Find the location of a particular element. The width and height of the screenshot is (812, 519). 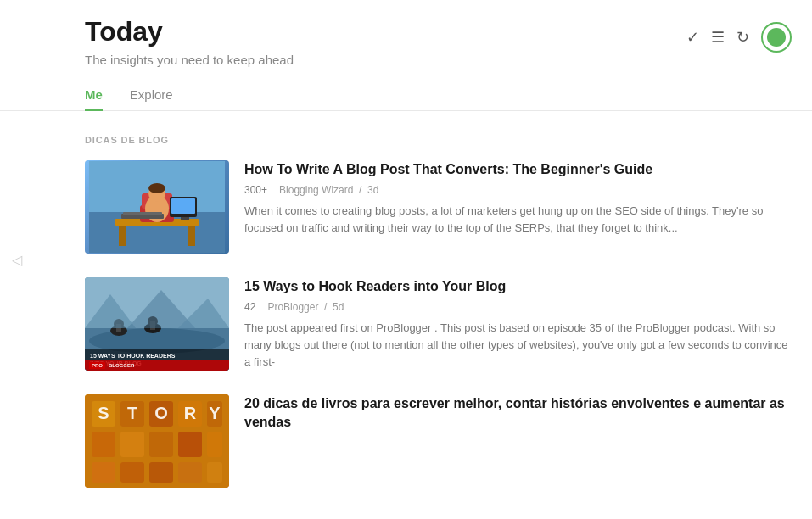

article-thumbnail-2: 15 WAYS TO HOOK READERSINTO YOUR BLOG PR… is located at coordinates (157, 324).